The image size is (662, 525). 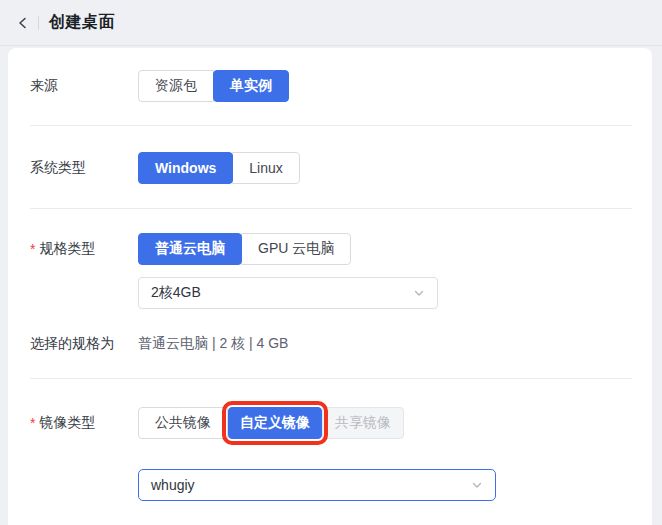 What do you see at coordinates (317, 485) in the screenshot?
I see `image-select: whugiy` at bounding box center [317, 485].